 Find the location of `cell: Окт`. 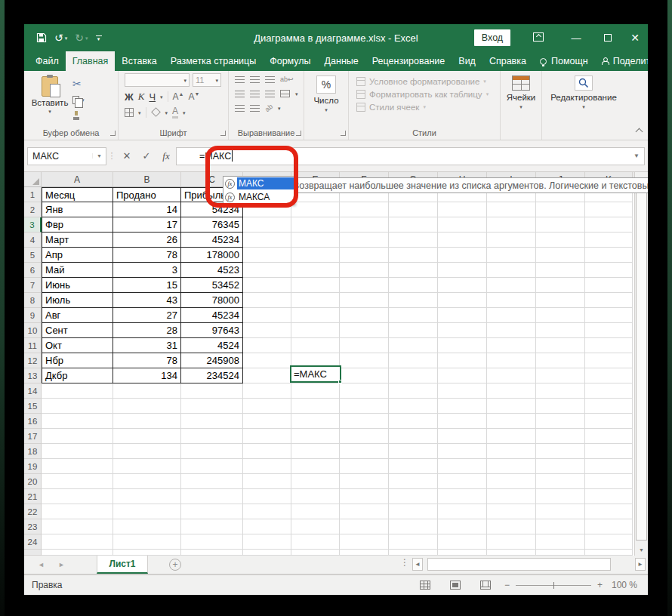

cell: Окт is located at coordinates (77, 346).